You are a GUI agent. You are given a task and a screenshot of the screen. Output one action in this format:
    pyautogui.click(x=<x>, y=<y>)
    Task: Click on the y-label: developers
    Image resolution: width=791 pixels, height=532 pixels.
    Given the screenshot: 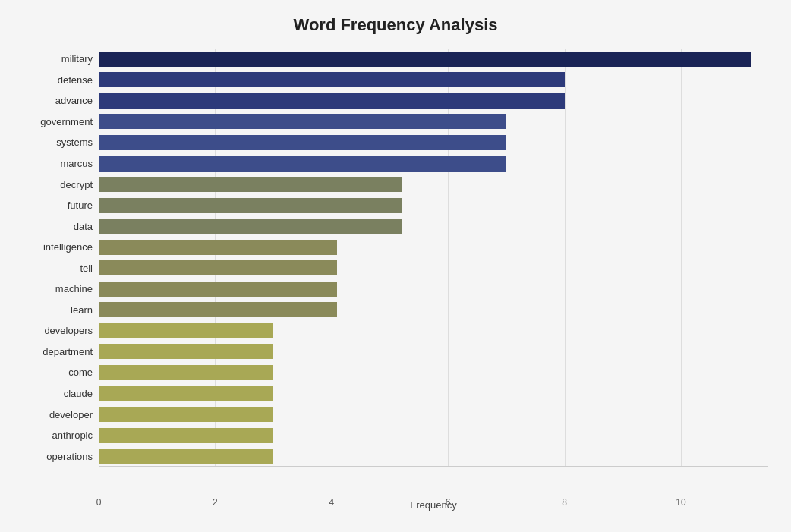 What is the action you would take?
    pyautogui.click(x=68, y=331)
    